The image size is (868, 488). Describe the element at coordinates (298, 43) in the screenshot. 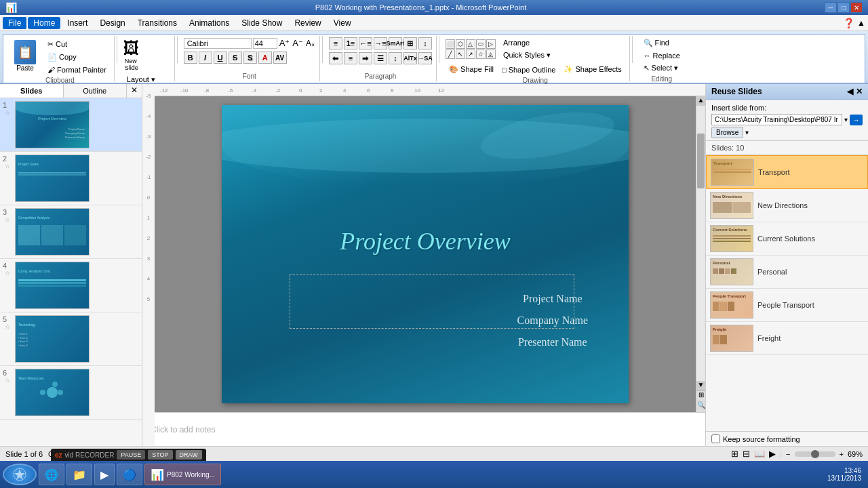

I see `decrease-font-button: A⁻` at that location.